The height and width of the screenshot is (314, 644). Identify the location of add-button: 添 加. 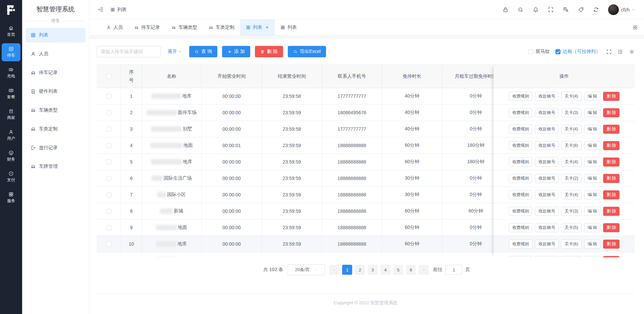
(236, 52).